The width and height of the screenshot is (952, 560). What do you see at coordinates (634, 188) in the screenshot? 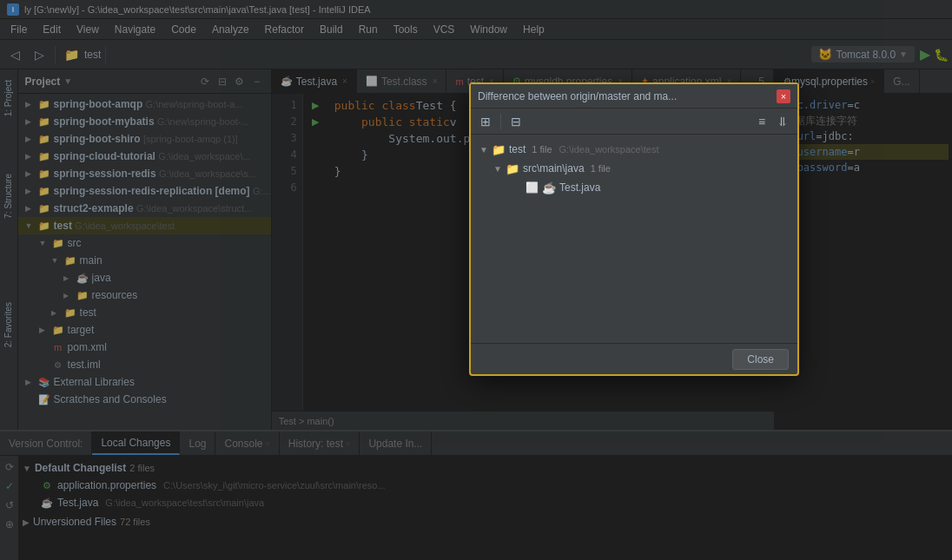
I see `modal-tree-file: ⬜ ☕ Test.java` at bounding box center [634, 188].